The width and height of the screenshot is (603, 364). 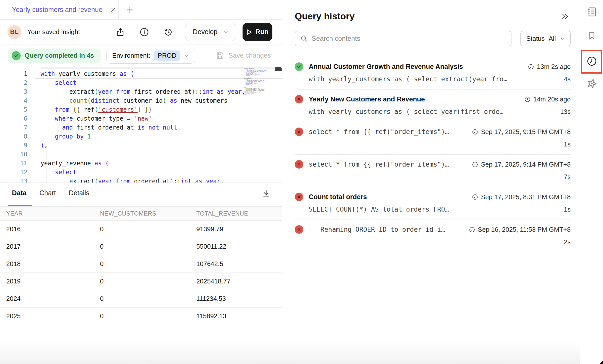 What do you see at coordinates (141, 316) in the screenshot?
I see `table-row: 20250115892.13` at bounding box center [141, 316].